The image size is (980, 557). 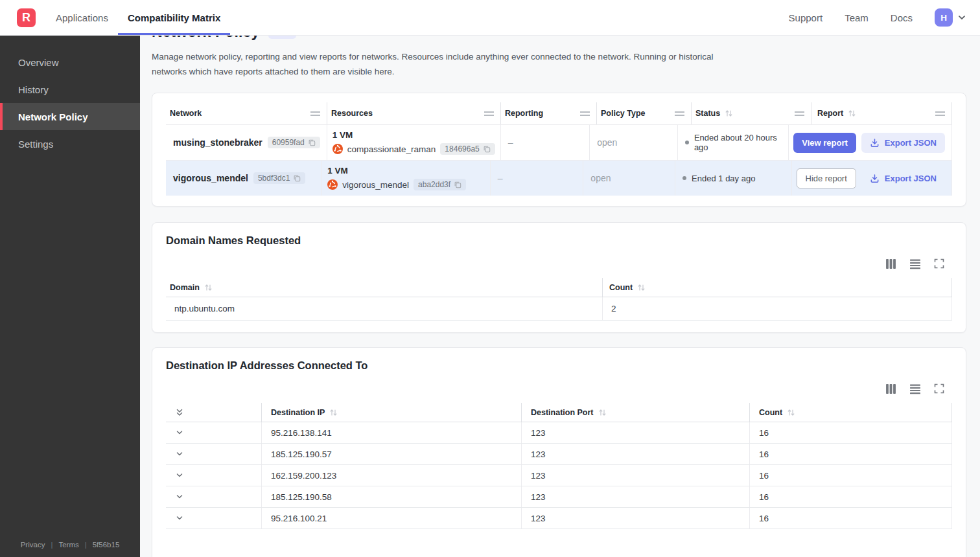 I want to click on sidebar-item-history: History, so click(x=70, y=89).